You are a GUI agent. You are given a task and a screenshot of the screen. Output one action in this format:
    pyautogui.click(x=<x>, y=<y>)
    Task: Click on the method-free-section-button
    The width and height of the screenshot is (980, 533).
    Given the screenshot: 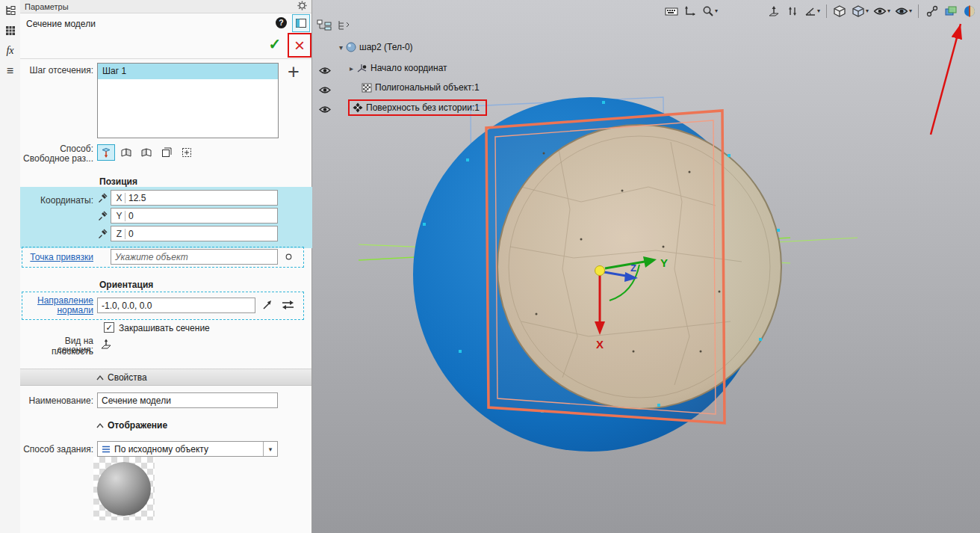 What is the action you would take?
    pyautogui.click(x=106, y=152)
    